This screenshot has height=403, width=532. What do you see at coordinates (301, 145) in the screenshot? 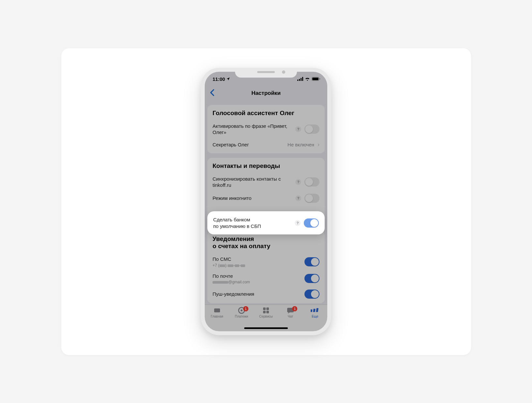
I see `row-value: Не включен` at bounding box center [301, 145].